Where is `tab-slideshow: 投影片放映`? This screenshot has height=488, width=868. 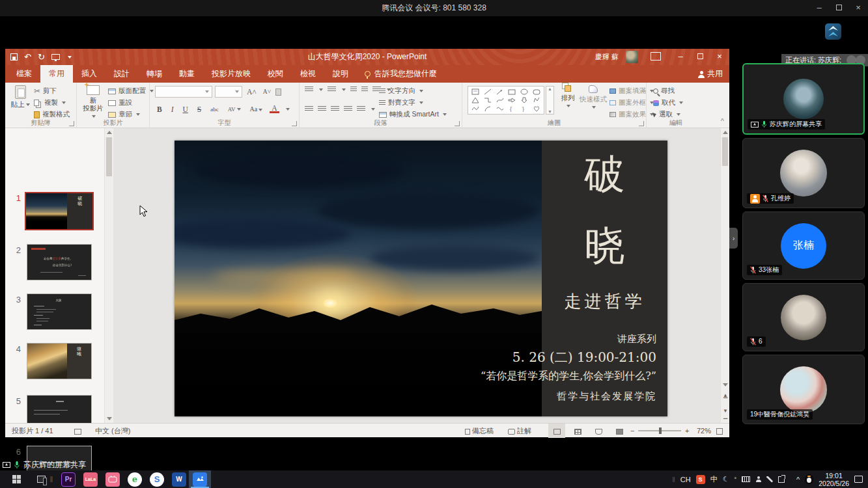 tab-slideshow: 投影片放映 is located at coordinates (231, 74).